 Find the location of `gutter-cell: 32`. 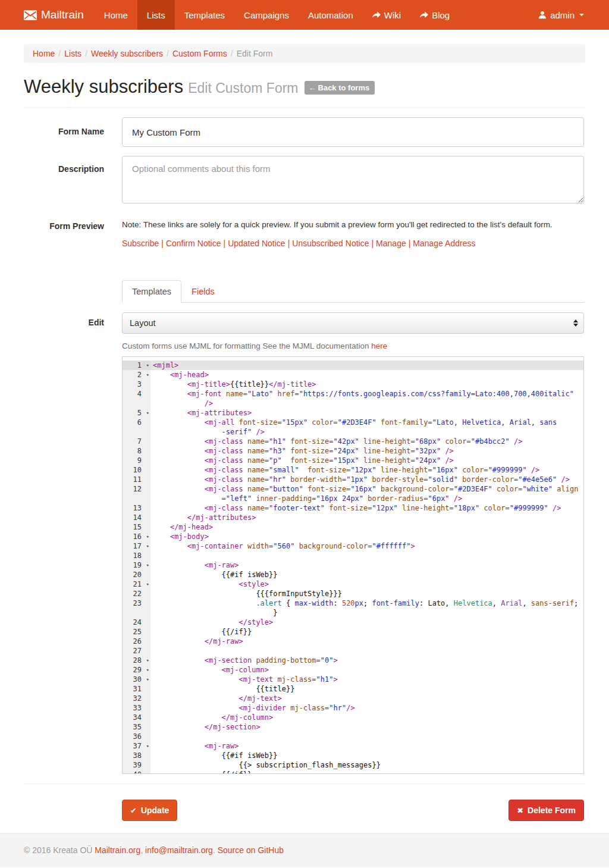

gutter-cell: 32 is located at coordinates (137, 698).